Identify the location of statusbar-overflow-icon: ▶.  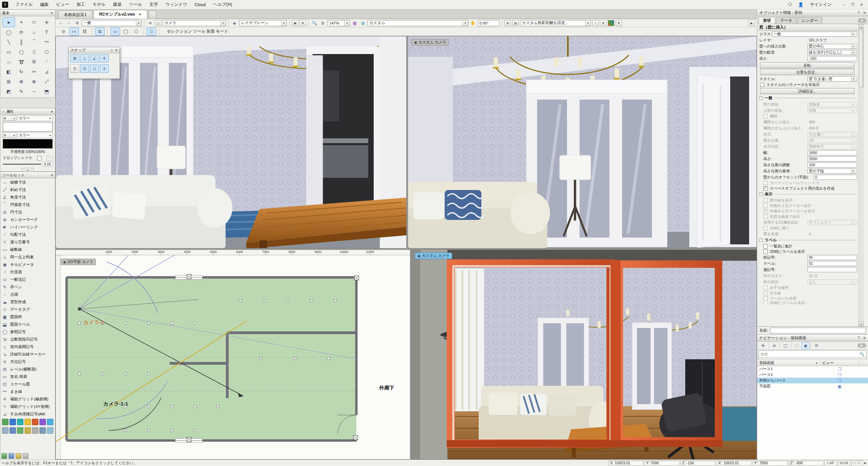
(866, 463).